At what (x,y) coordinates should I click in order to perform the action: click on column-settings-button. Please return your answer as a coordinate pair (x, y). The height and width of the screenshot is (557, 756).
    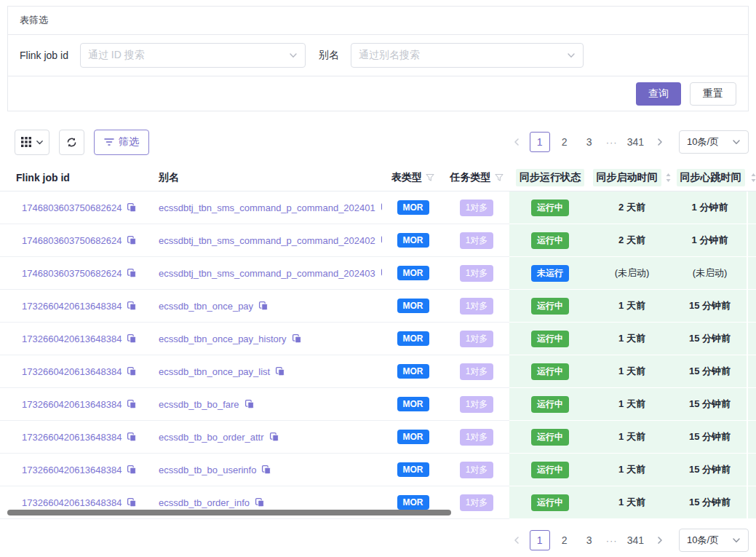
    Looking at the image, I should click on (32, 143).